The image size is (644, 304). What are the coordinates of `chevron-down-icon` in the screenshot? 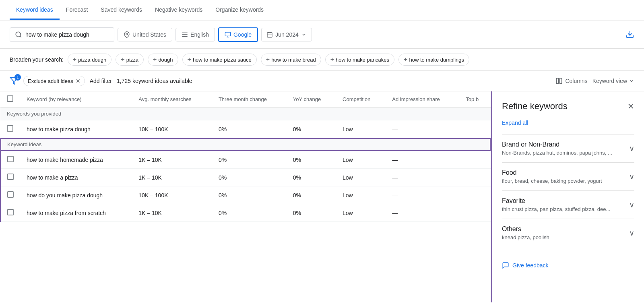 It's located at (304, 35).